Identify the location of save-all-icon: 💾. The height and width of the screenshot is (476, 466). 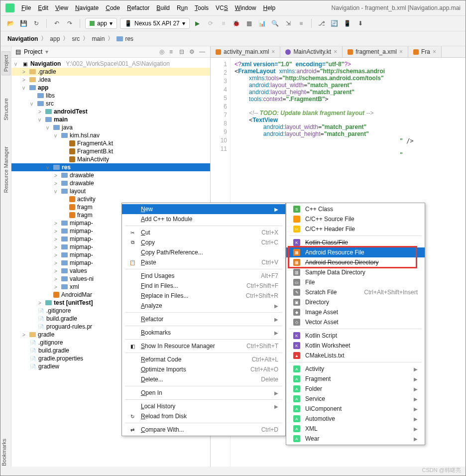
(23, 23).